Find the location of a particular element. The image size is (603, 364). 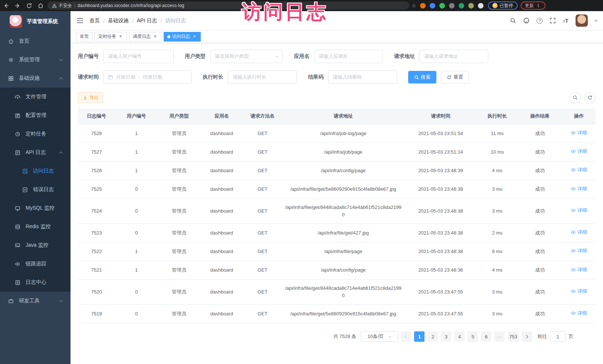

sidebar-item-系统管理: 系统管理 is located at coordinates (35, 60).